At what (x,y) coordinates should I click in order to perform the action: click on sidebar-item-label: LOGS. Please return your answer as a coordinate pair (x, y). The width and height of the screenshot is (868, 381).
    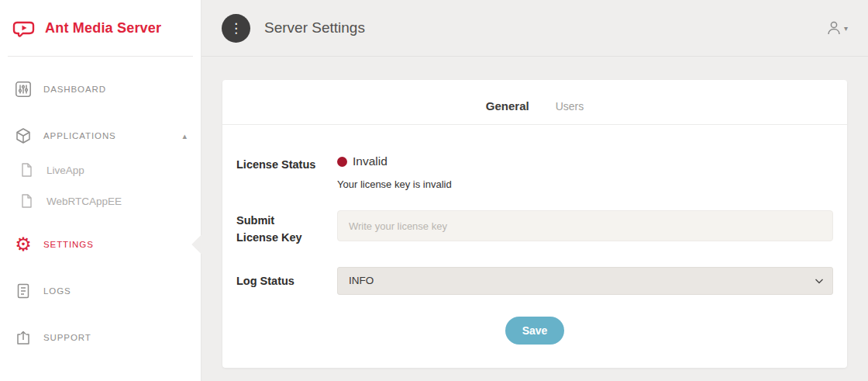
    Looking at the image, I should click on (57, 291).